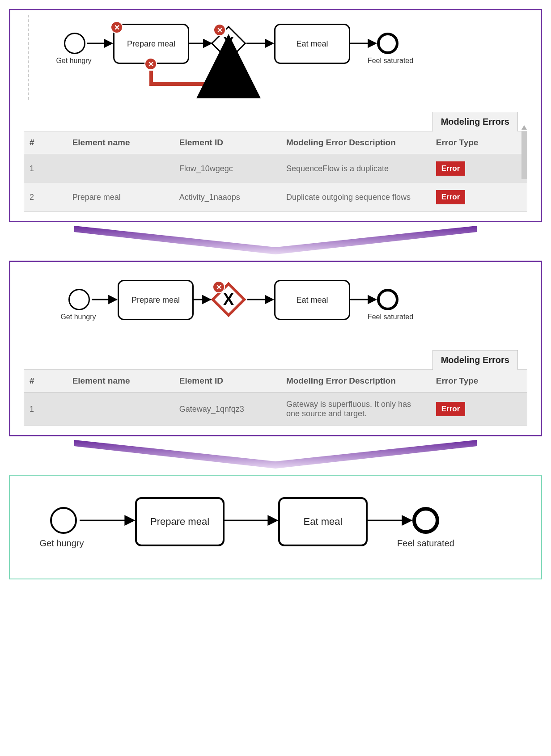 This screenshot has height=756, width=551. I want to click on cell-num: 2, so click(46, 197).